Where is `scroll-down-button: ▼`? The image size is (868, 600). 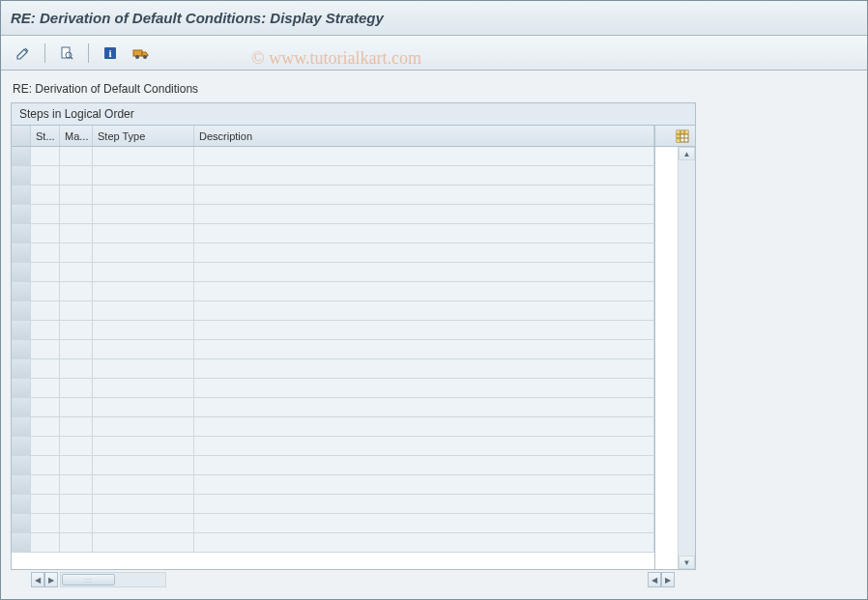 scroll-down-button: ▼ is located at coordinates (686, 562).